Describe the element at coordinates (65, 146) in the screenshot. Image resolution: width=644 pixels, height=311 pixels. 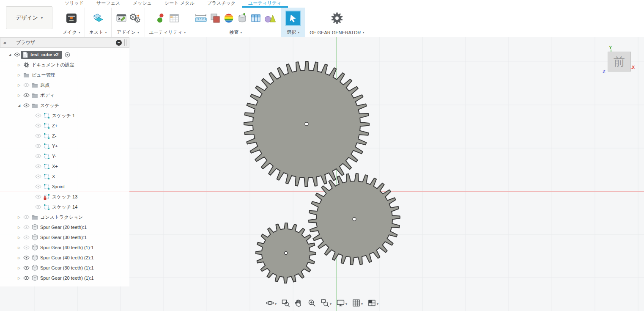
I see `tree-row-sketch-y-plus: Y+` at that location.